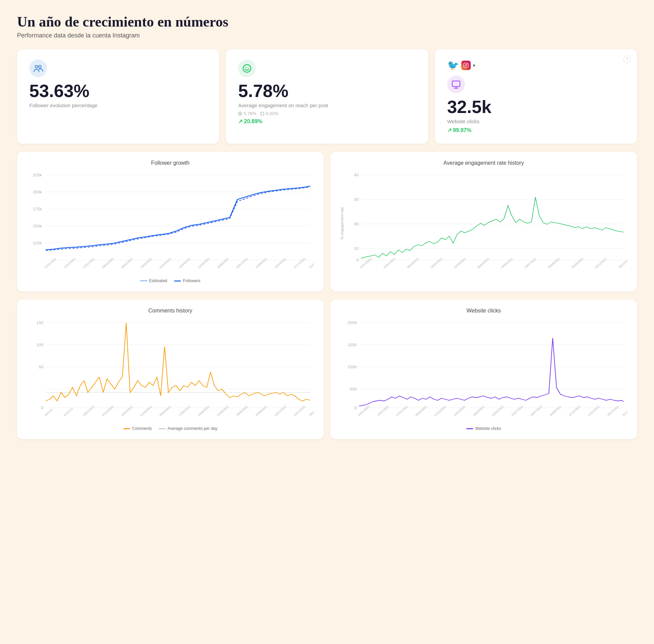 Image resolution: width=654 pixels, height=644 pixels. I want to click on svg-text: 01/04/2021, so click(146, 410).